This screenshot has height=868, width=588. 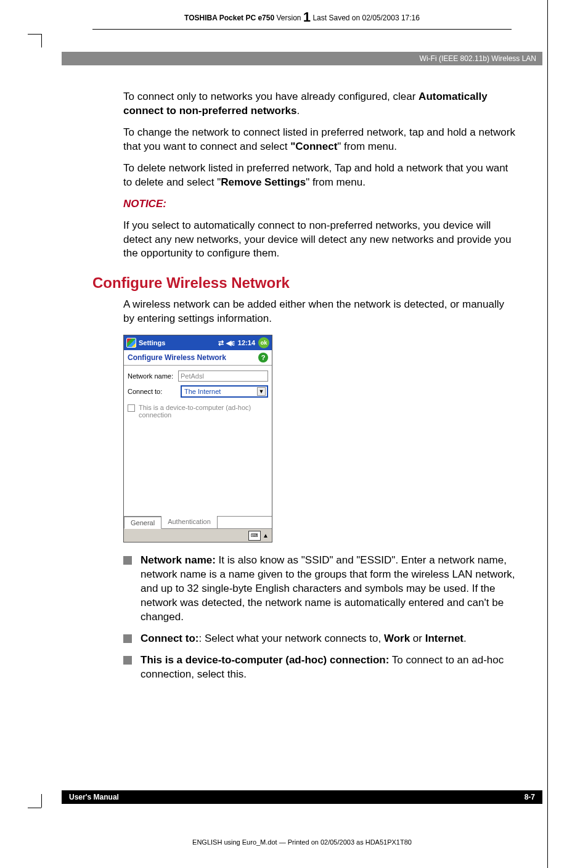 I want to click on tab-general: General, so click(x=143, y=523).